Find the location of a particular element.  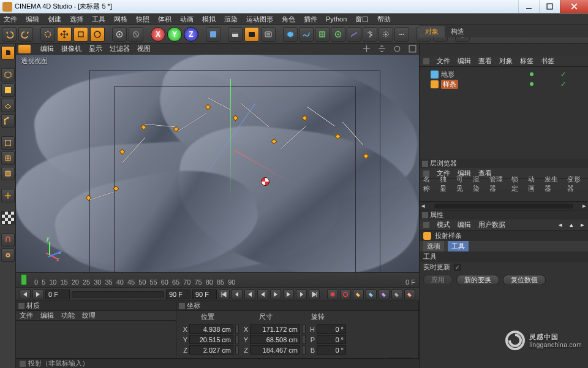

size-x-stepper is located at coordinates (304, 329).